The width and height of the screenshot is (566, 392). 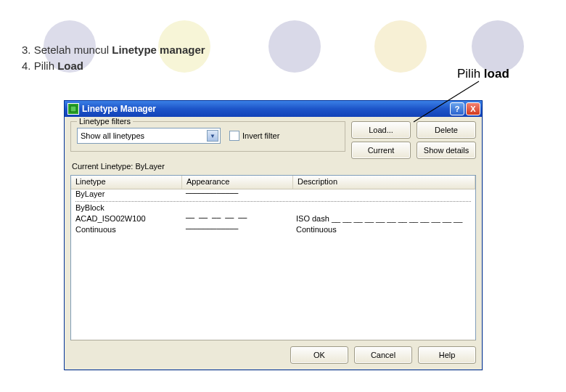 What do you see at coordinates (385, 182) in the screenshot?
I see `header-description: Description` at bounding box center [385, 182].